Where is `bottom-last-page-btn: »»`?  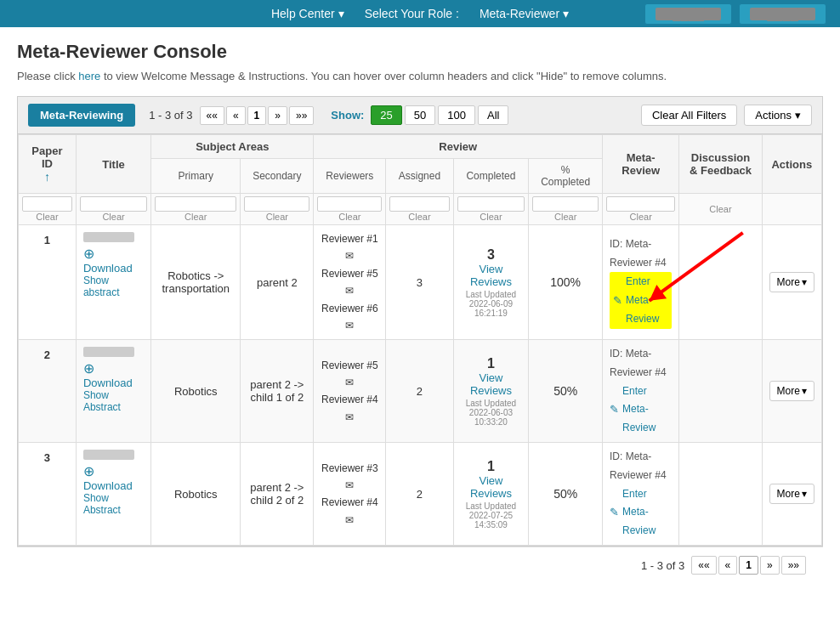
bottom-last-page-btn: »» is located at coordinates (794, 565).